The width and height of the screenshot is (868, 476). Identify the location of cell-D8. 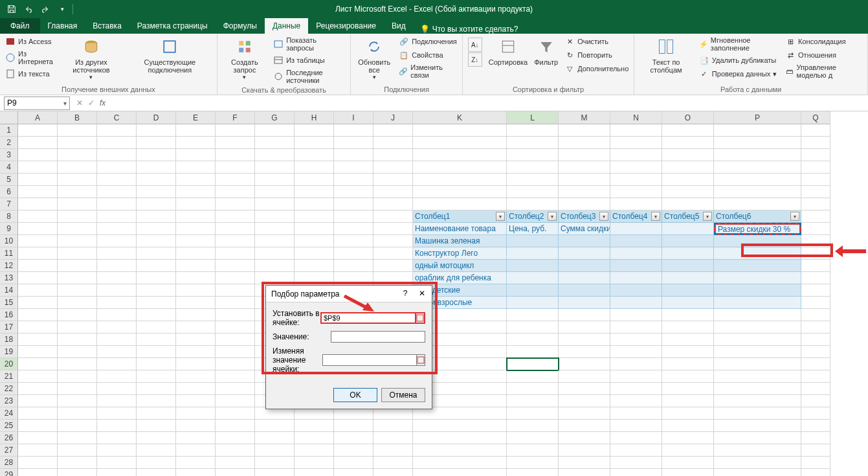
(157, 216).